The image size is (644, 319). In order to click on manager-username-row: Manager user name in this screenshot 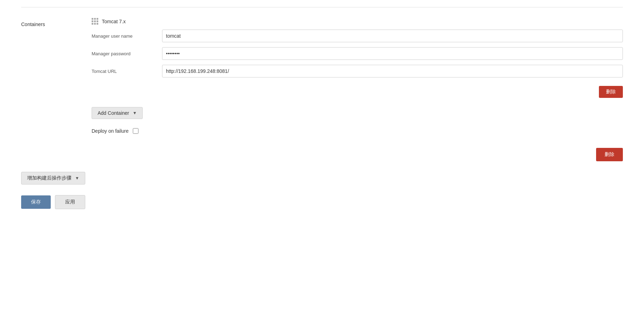, I will do `click(357, 36)`.